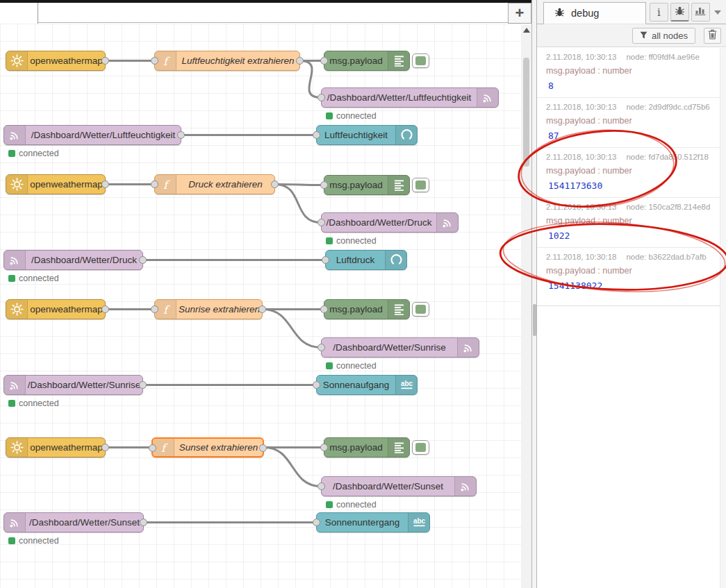 This screenshot has width=726, height=588. What do you see at coordinates (167, 310) in the screenshot?
I see `svg-text: f` at bounding box center [167, 310].